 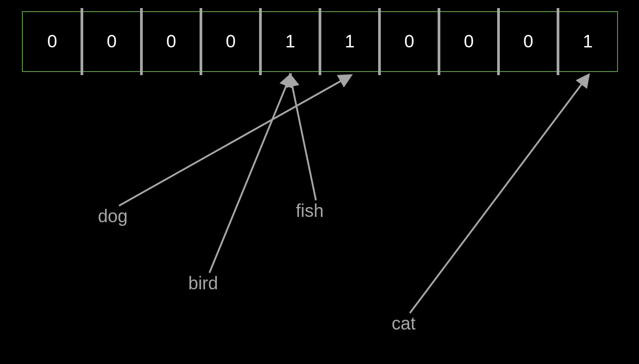 What do you see at coordinates (404, 323) in the screenshot?
I see `label-cat: cat` at bounding box center [404, 323].